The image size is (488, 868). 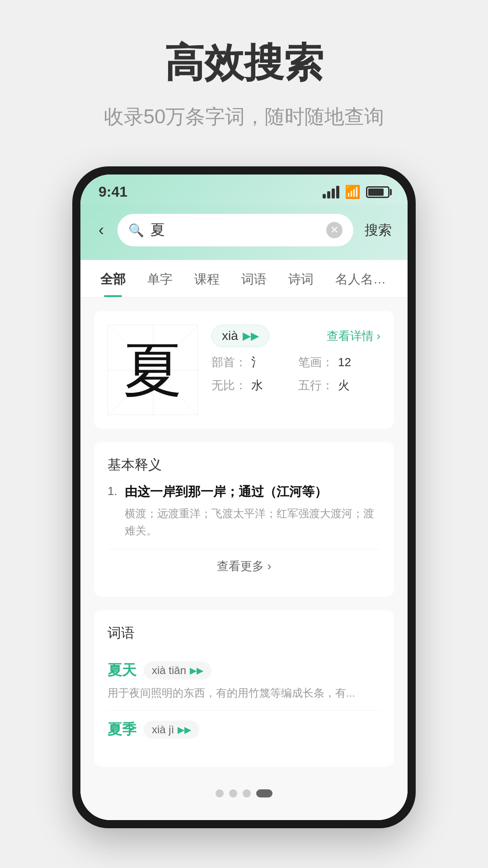 What do you see at coordinates (264, 793) in the screenshot?
I see `dot-4-active` at bounding box center [264, 793].